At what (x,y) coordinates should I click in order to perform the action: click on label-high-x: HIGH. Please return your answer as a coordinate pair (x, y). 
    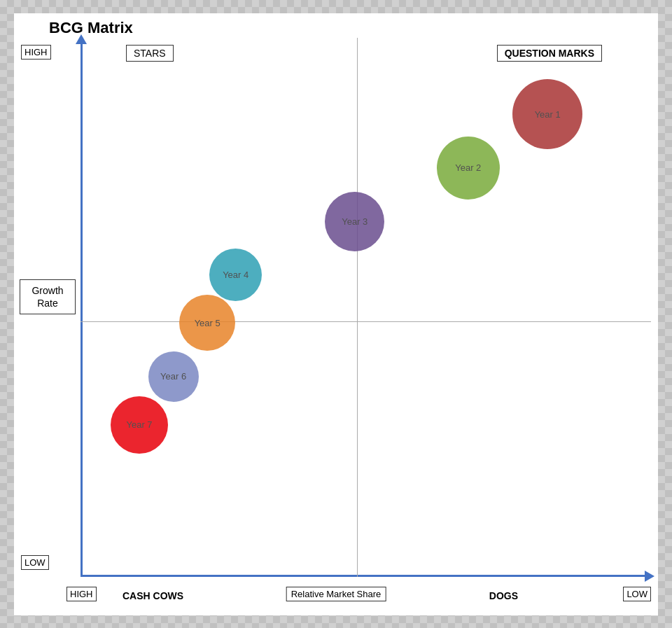
    Looking at the image, I should click on (81, 594).